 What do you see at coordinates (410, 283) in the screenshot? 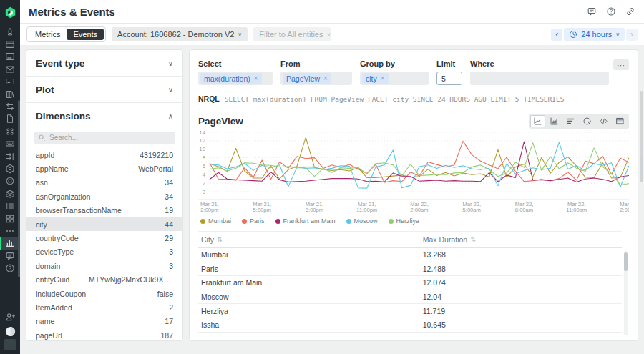
I see `table-row: Frankfurt am Main 12.074` at bounding box center [410, 283].